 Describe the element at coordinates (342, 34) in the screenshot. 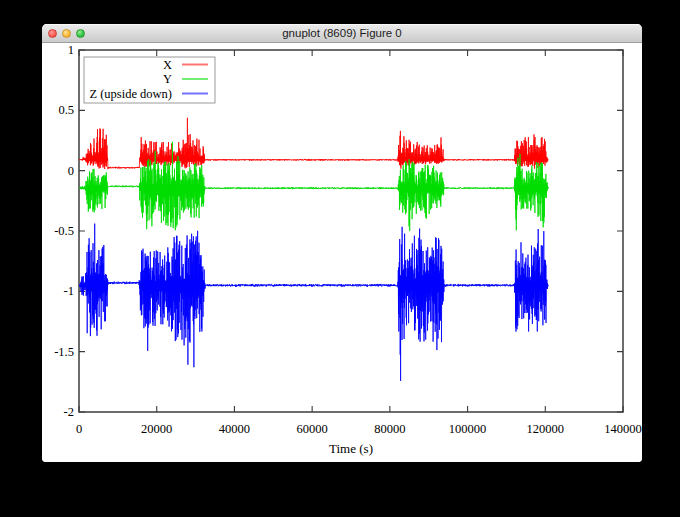

I see `title-bar: gnuplot (8609) Figure 0` at that location.